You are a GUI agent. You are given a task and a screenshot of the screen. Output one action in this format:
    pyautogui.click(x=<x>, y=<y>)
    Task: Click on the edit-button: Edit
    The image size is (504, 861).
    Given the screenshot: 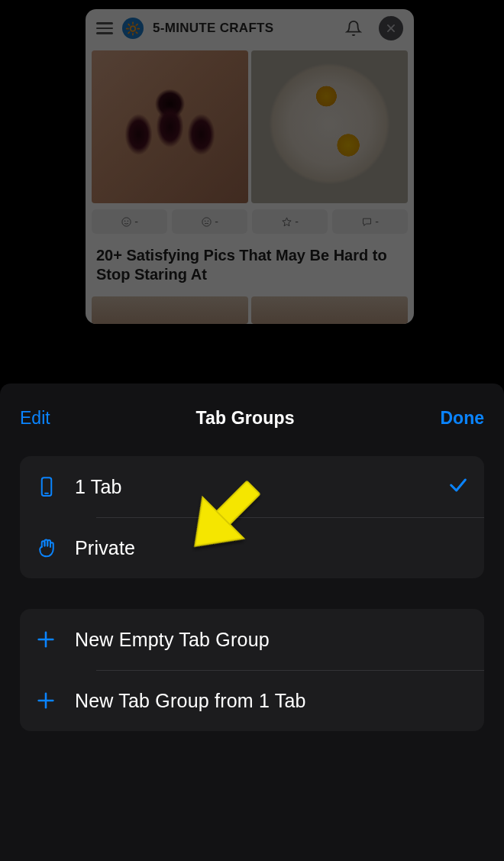 What is the action you would take?
    pyautogui.click(x=35, y=419)
    